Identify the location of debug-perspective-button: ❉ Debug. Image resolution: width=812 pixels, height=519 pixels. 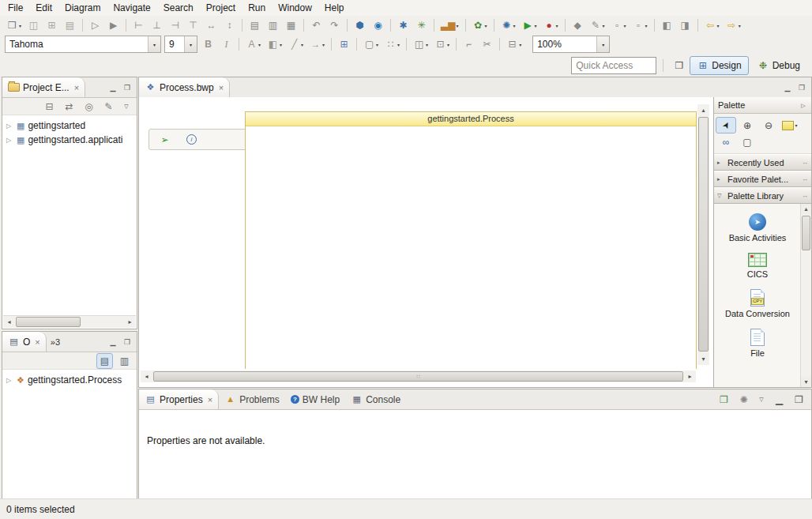
(779, 66).